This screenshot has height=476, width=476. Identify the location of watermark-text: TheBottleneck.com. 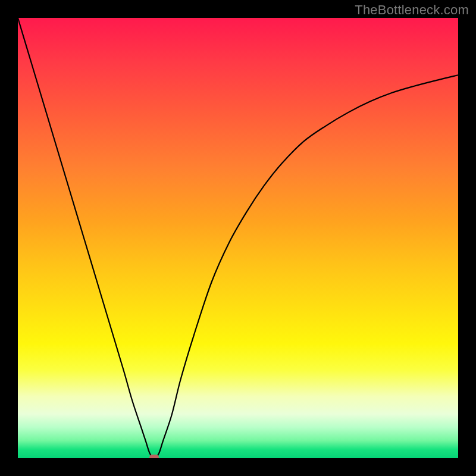
(412, 10).